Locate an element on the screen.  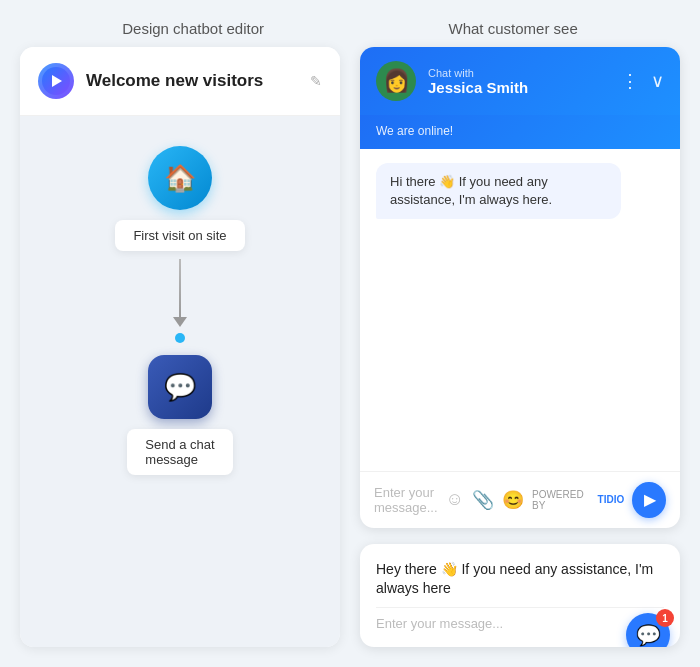
chat-bubble-btn-icon: 💬 is located at coordinates (648, 635).